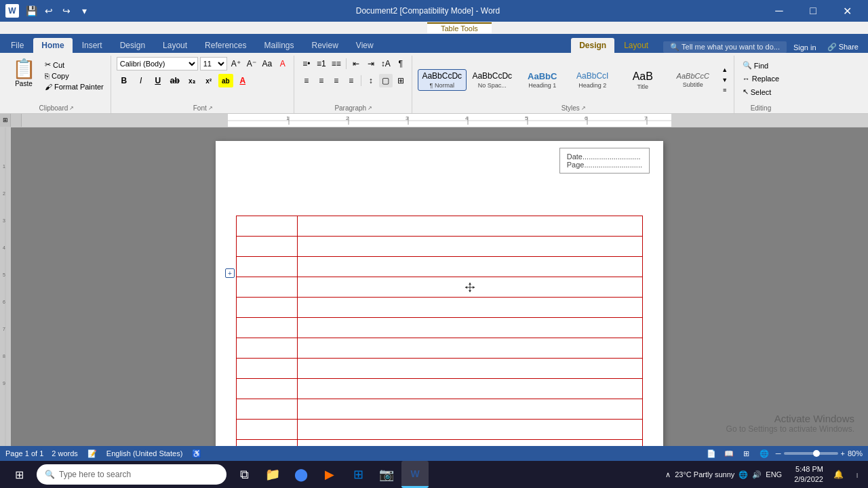 The height and width of the screenshot is (488, 868). Describe the element at coordinates (387, 474) in the screenshot. I see `taskbar-app3: 📷` at that location.